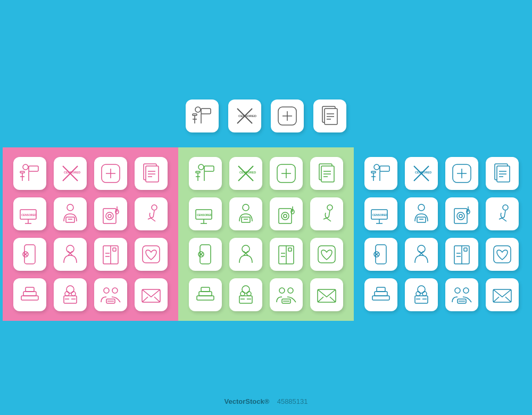  What do you see at coordinates (151, 173) in the screenshot?
I see `icon-pink-document` at bounding box center [151, 173].